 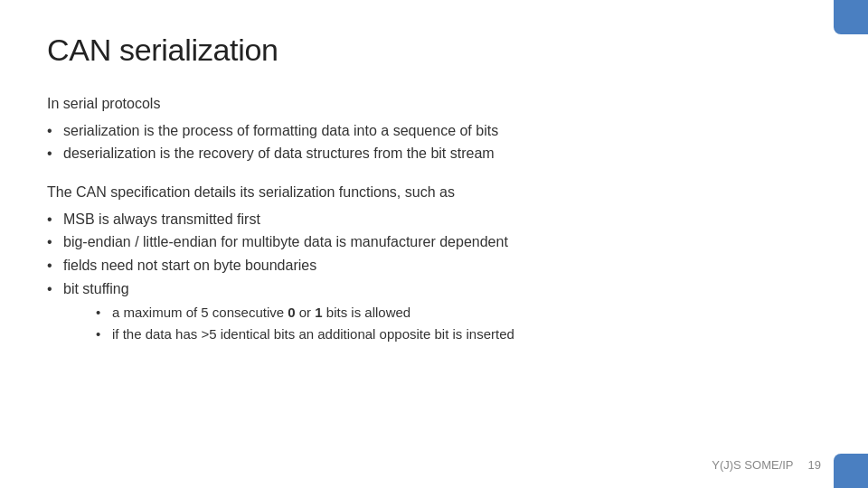 What do you see at coordinates (752, 465) in the screenshot?
I see `footer-label: Y(J)S SOME/IP` at bounding box center [752, 465].